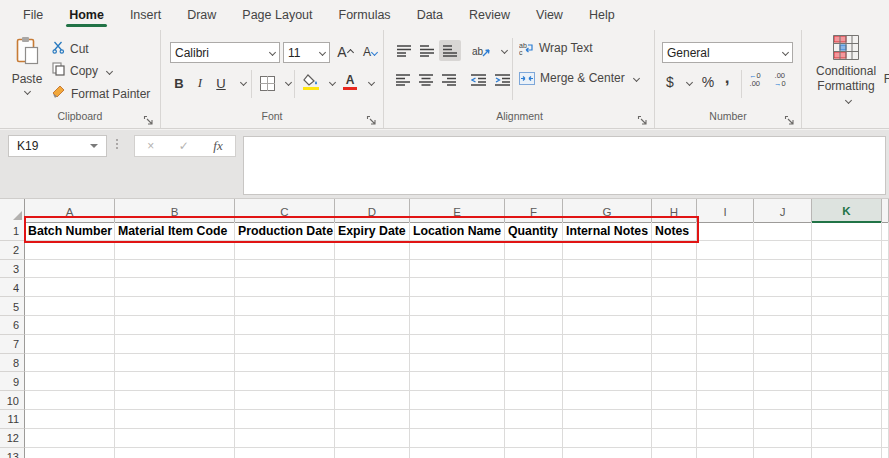 The image size is (889, 458). Describe the element at coordinates (674, 453) in the screenshot. I see `cell-H13` at that location.